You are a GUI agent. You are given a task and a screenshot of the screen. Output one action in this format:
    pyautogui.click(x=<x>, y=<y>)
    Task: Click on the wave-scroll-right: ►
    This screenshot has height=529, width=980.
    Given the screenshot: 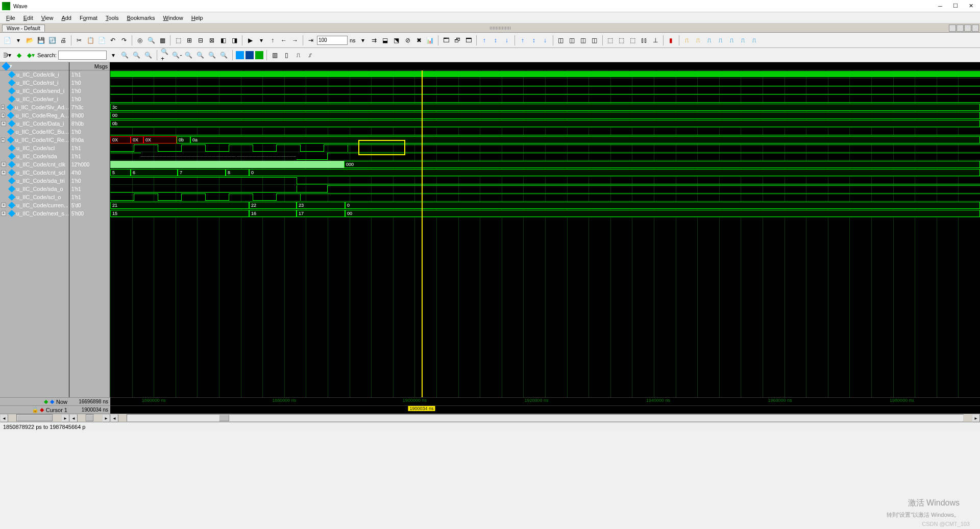 What is the action you would take?
    pyautogui.click(x=976, y=418)
    